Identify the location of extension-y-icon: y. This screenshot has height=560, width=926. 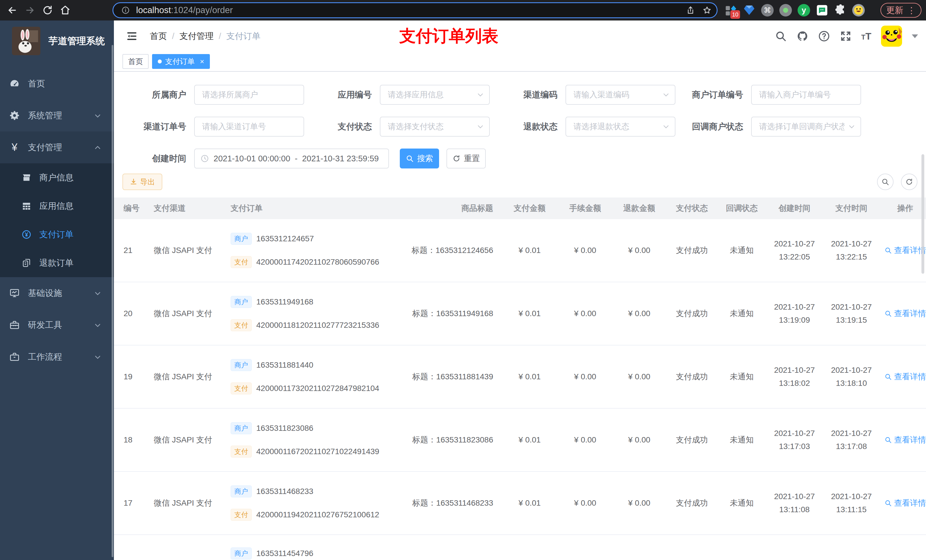
(804, 11).